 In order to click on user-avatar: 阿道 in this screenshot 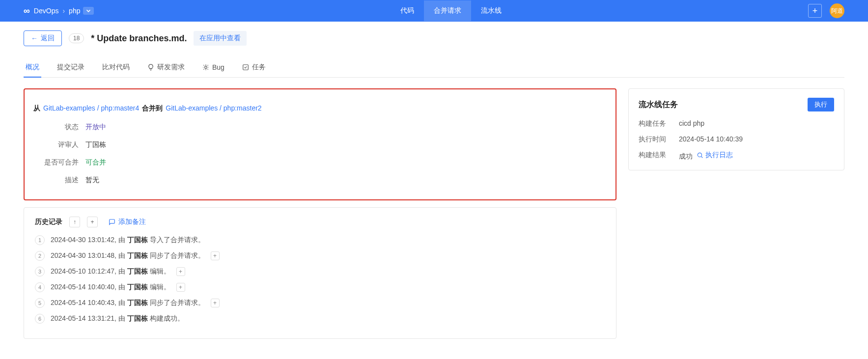, I will do `click(837, 11)`.